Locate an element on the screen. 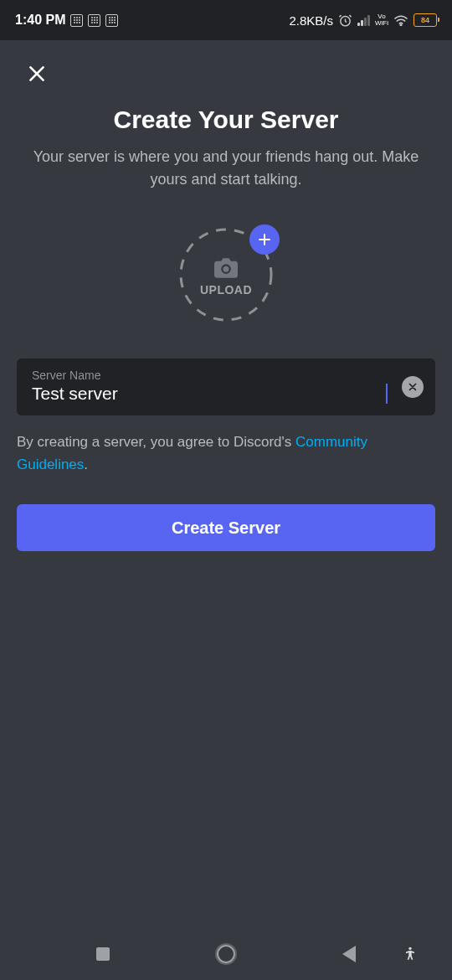 This screenshot has height=980, width=452. vowifi-label: VoWiFi is located at coordinates (382, 20).